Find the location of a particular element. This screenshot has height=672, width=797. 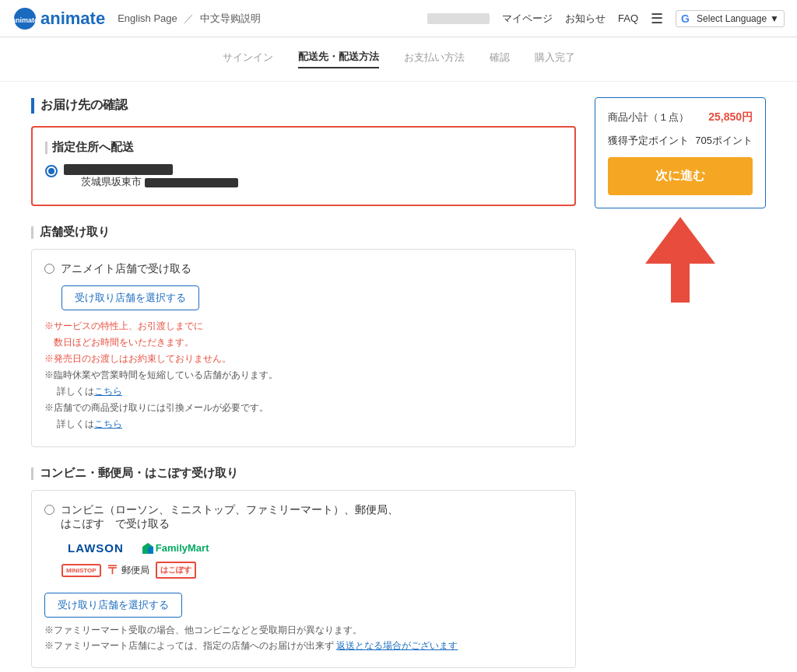

step-complete: 購入完了 is located at coordinates (555, 59).